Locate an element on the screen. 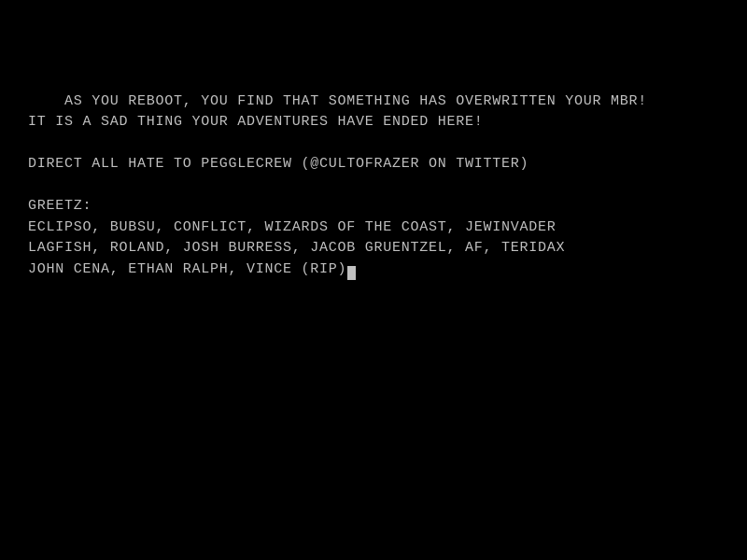  line7: ECLIPSO, BUBSU, CONFLICT, WIZARDS OF THE… is located at coordinates (292, 228).